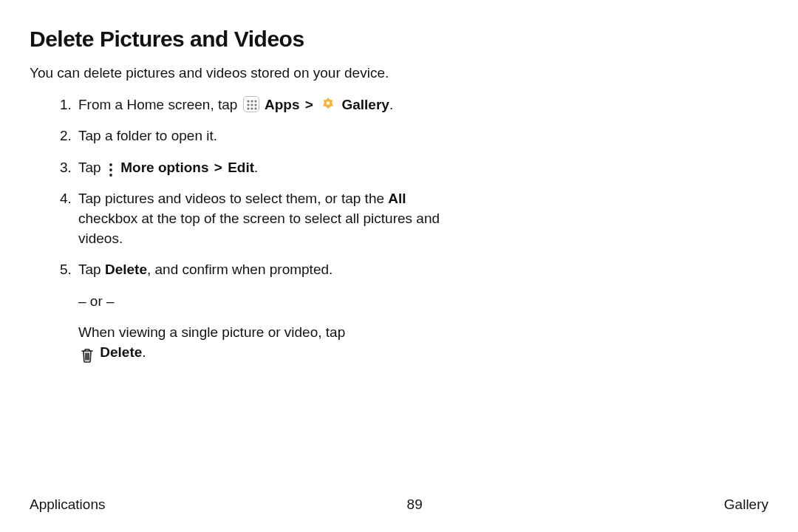 The height and width of the screenshot is (532, 798). Describe the element at coordinates (392, 105) in the screenshot. I see `step-1-period: .` at that location.